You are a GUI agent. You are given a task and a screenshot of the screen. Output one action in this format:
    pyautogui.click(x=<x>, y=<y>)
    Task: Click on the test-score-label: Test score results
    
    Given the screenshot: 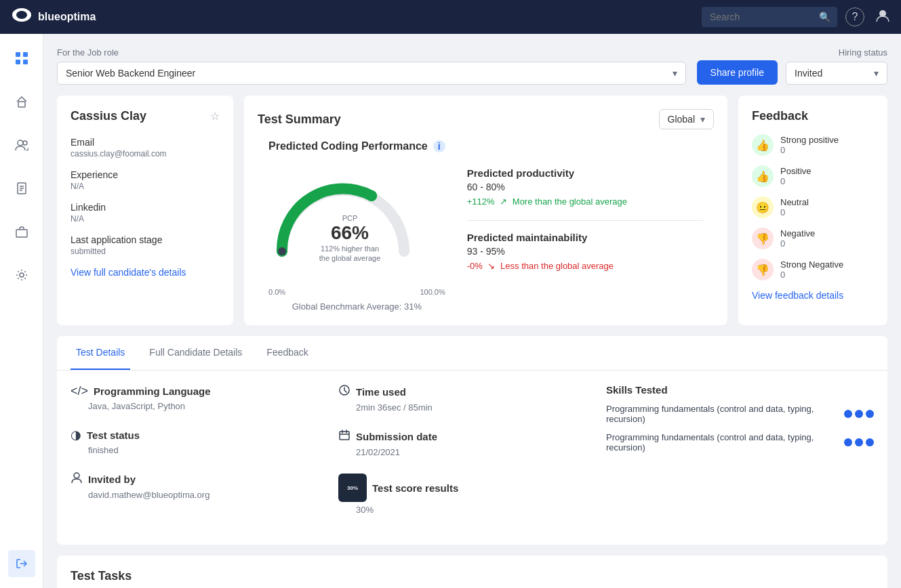 What is the action you would take?
    pyautogui.click(x=415, y=488)
    